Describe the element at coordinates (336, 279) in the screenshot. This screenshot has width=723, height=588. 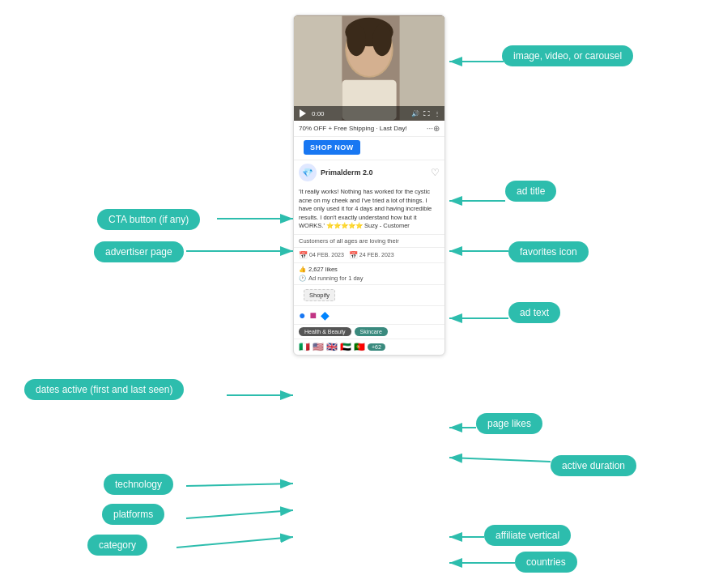
I see `duration-text: Ad running for 1 day` at that location.